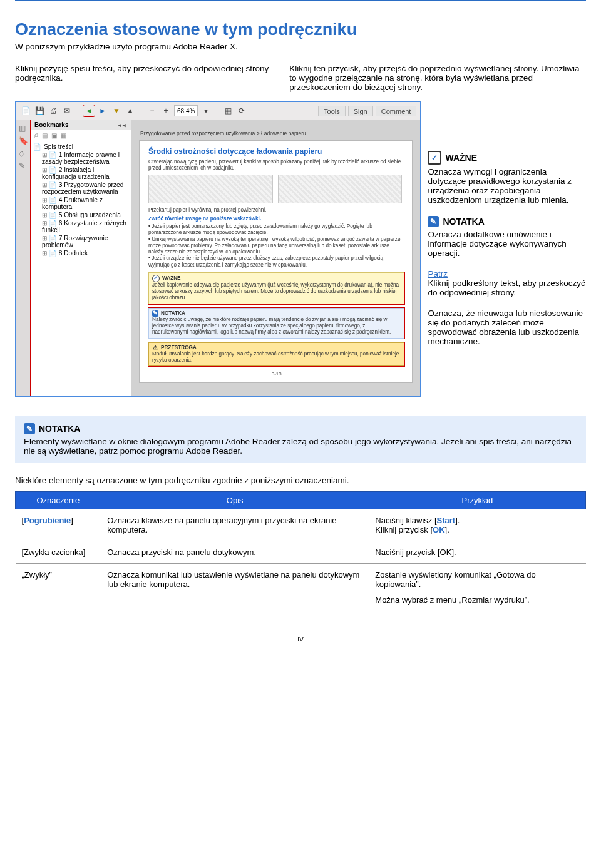  Describe the element at coordinates (81, 258) in the screenshot. I see `bookmarks-panel: Bookmarks ◂◂ ⎙ ▤ ▣ ▦ 📄 Spis tr` at that location.